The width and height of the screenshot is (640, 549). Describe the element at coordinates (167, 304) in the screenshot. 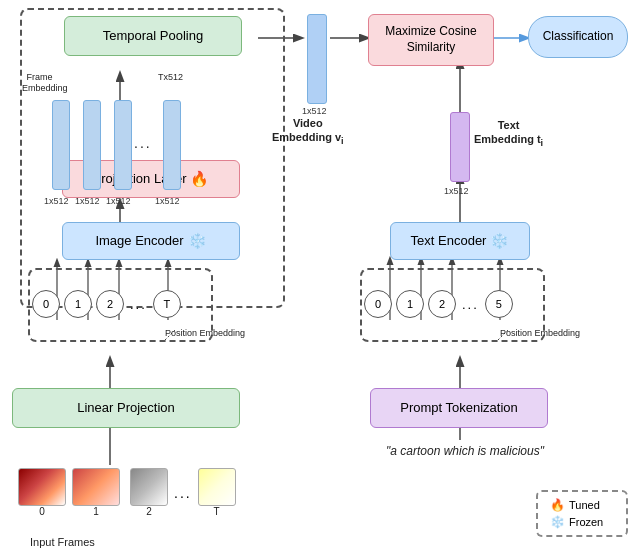

I see `token-T-left: T` at that location.